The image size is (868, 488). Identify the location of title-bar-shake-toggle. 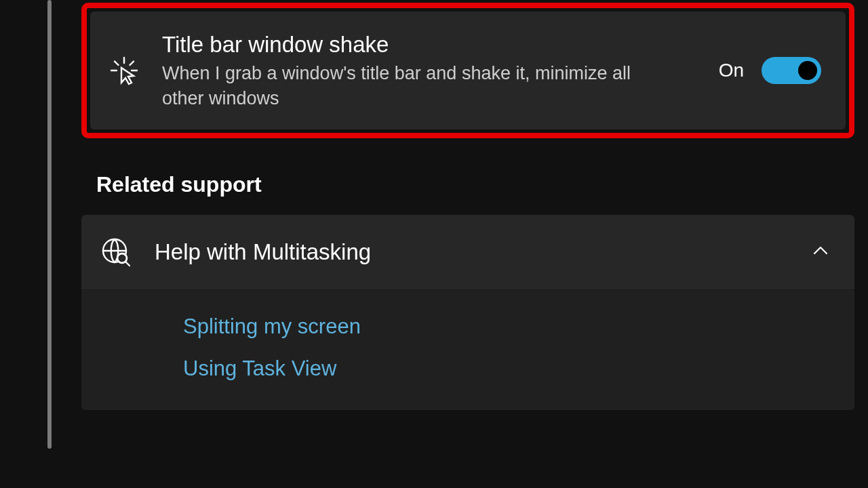
(791, 70).